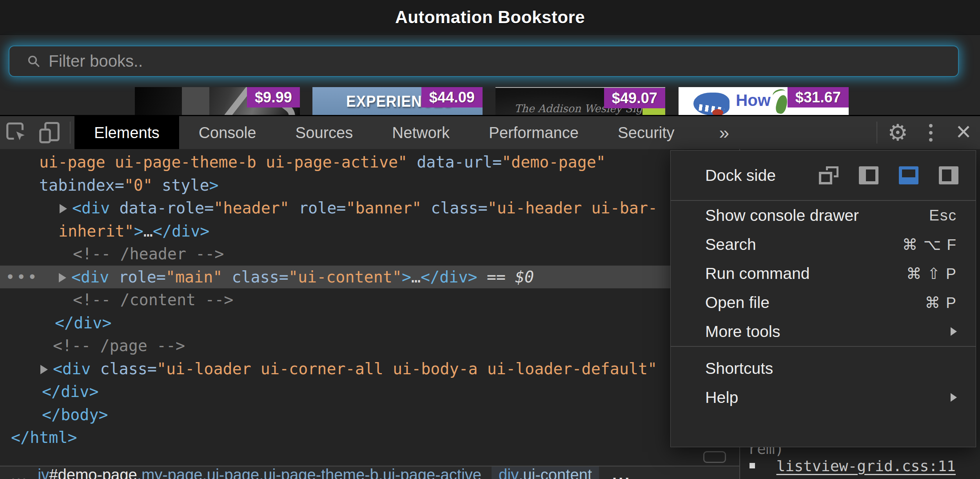 Image resolution: width=980 pixels, height=479 pixels. Describe the element at coordinates (646, 133) in the screenshot. I see `tab-security: Security` at that location.